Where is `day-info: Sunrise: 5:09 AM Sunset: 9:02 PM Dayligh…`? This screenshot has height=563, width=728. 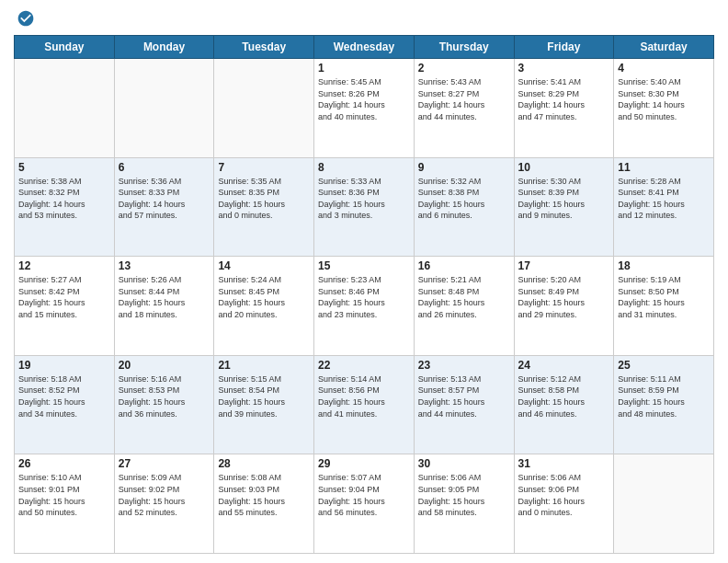 day-info: Sunrise: 5:09 AM Sunset: 9:02 PM Dayligh… is located at coordinates (165, 495).